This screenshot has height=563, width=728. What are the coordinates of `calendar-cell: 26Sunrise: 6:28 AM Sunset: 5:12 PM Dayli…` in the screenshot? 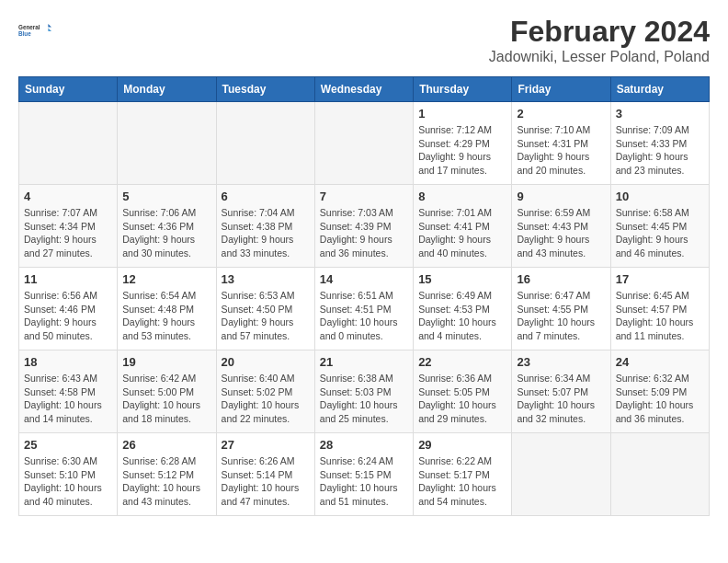 It's located at (167, 475).